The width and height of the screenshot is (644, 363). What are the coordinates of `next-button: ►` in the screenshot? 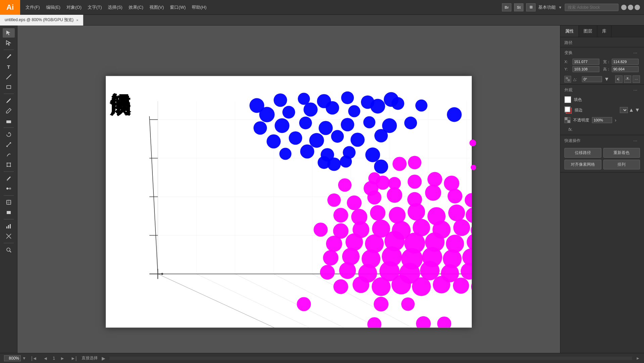 It's located at (62, 358).